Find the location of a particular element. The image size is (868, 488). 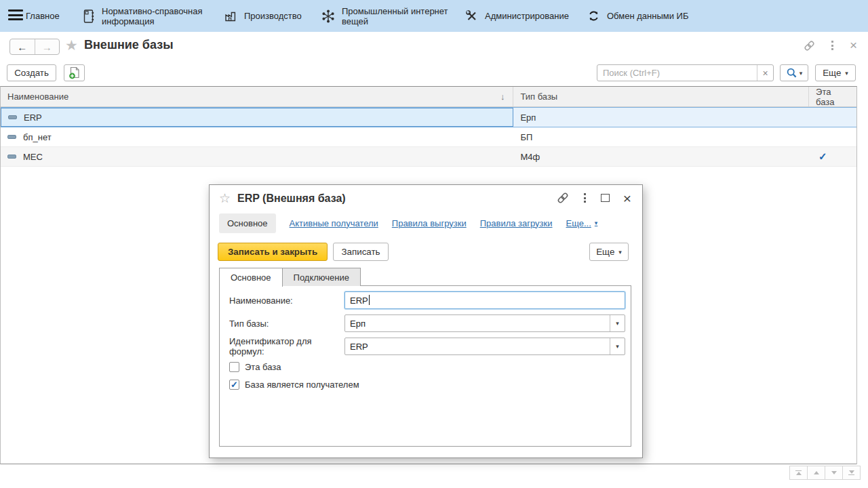

nav-more-label: Еще... is located at coordinates (579, 224).